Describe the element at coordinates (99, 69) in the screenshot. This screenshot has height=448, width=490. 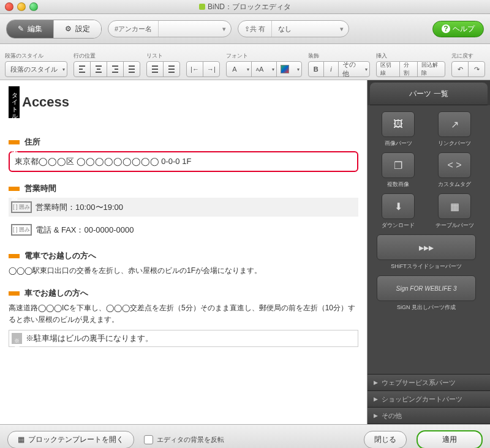
I see `align-center-icon` at that location.